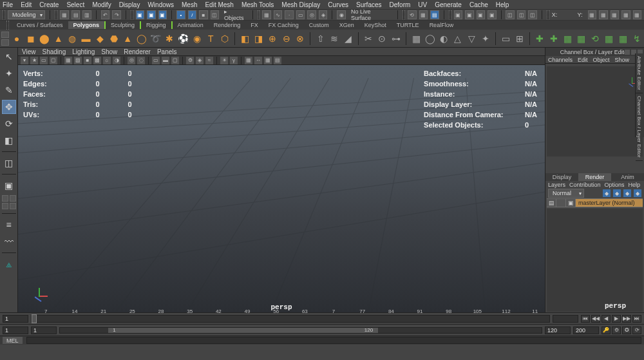 This screenshot has width=644, height=360. What do you see at coordinates (9, 163) in the screenshot?
I see `last-tool-icon: ◫` at bounding box center [9, 163].